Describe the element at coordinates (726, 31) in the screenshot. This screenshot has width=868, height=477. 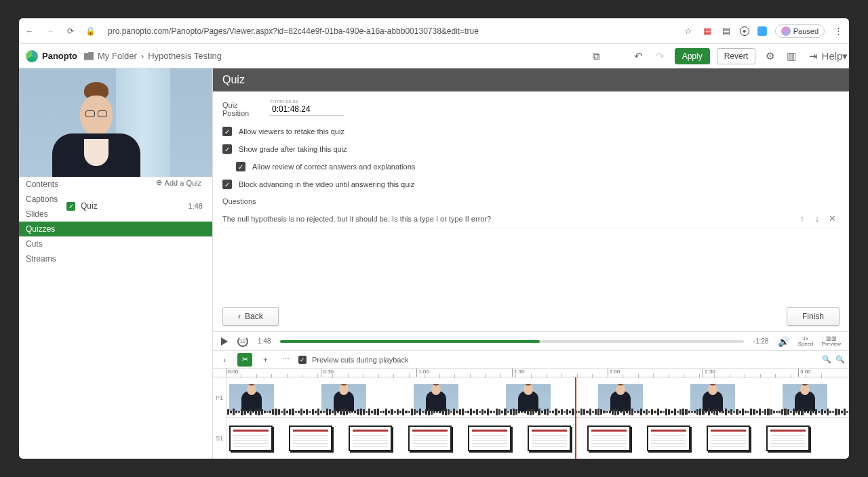
I see `ext-icon-2: ▤` at that location.